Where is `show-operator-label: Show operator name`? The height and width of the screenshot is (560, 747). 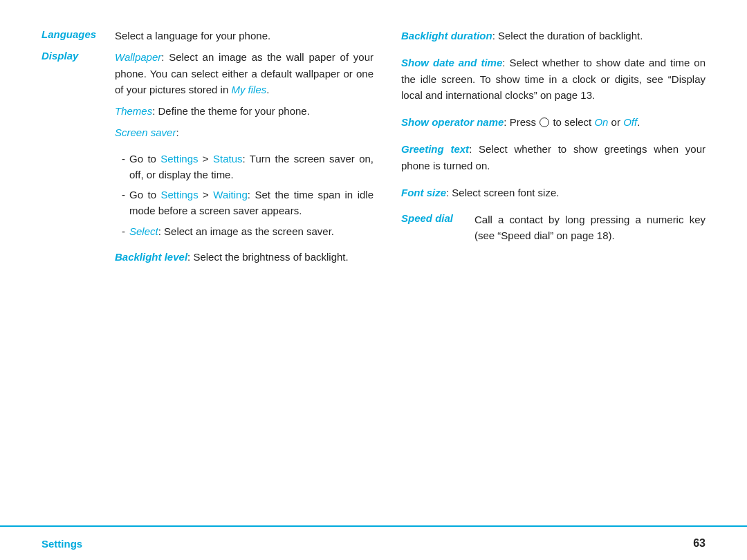
show-operator-label: Show operator name is located at coordinates (452, 122).